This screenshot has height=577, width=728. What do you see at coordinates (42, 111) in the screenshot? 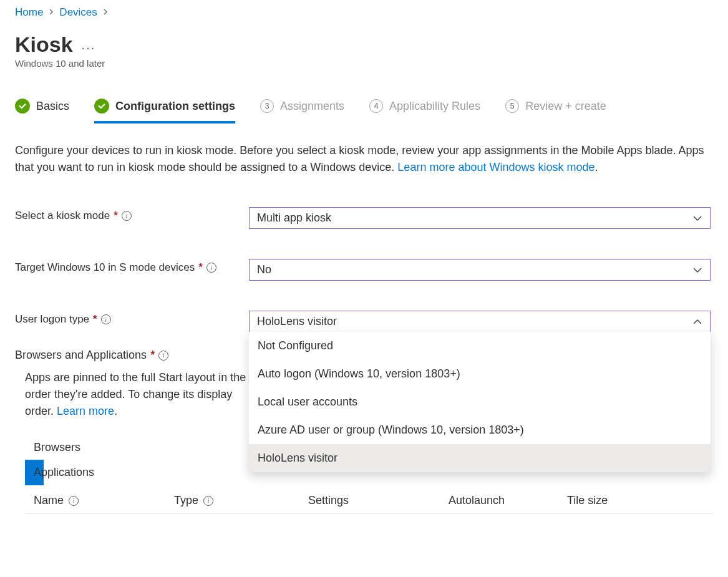
I see `tab-basics: Basics` at bounding box center [42, 111].